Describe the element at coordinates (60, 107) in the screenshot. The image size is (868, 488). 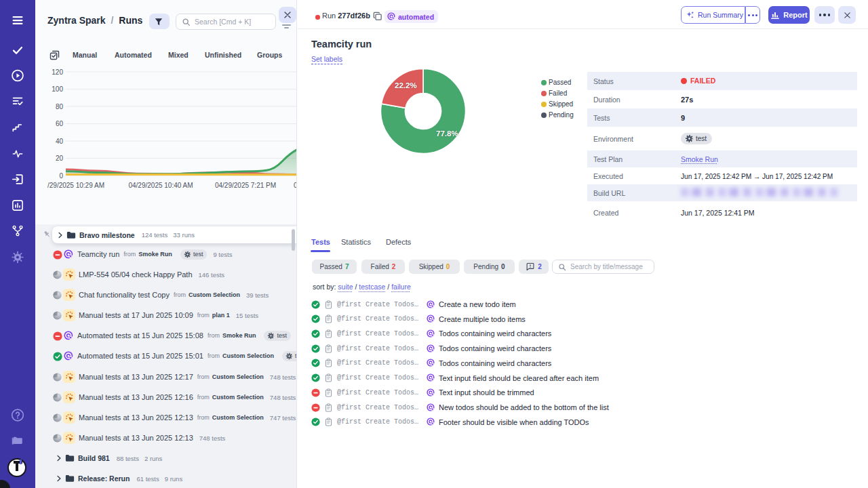
I see `svg-text: 80` at that location.